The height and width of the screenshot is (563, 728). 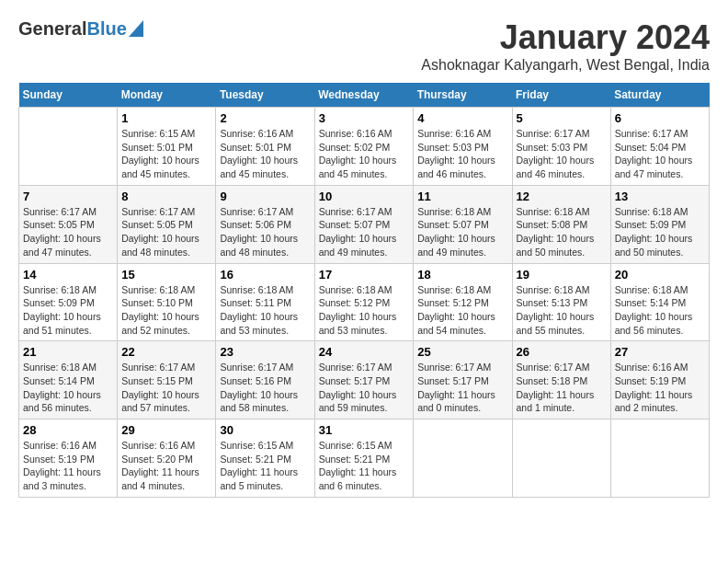 I want to click on calendar-cell: 5 Sunrise: 6:17 AM Sunset: 5:03 PM Dayli…, so click(x=561, y=147).